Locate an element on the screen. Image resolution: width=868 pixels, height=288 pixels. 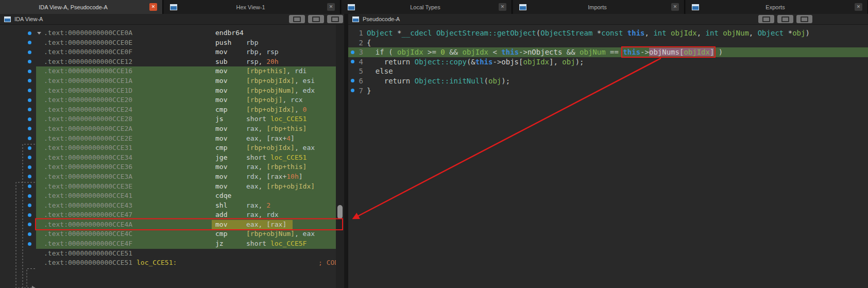
asm-row: .text:00000000000CCE0Epushrbp is located at coordinates (168, 43).